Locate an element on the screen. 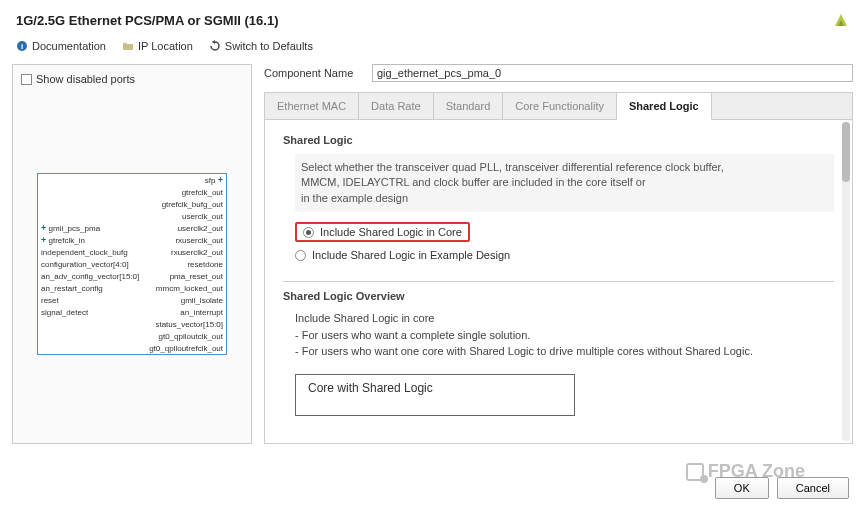 The height and width of the screenshot is (507, 865). switch-defaults-label: Switch to Defaults is located at coordinates (269, 46).